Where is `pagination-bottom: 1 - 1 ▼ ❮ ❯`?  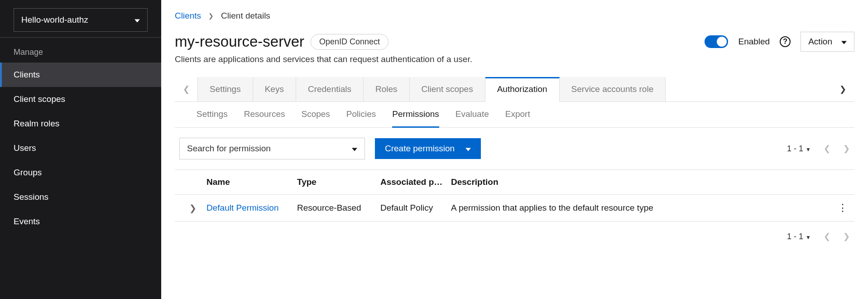 pagination-bottom: 1 - 1 ▼ ❮ ❯ is located at coordinates (819, 236).